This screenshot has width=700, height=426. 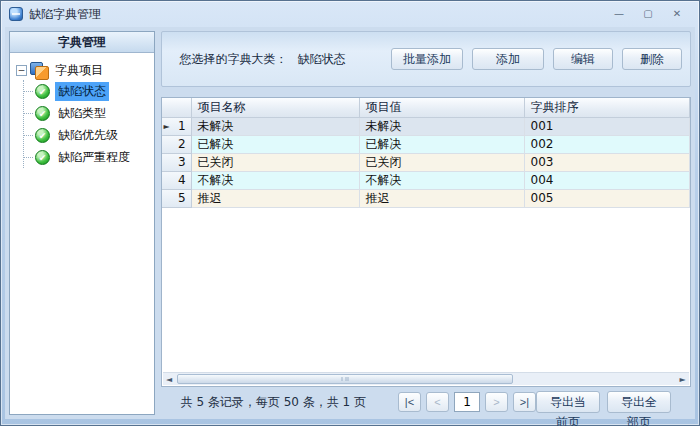 I want to click on tree-item-label: 缺陷状态, so click(x=82, y=92).